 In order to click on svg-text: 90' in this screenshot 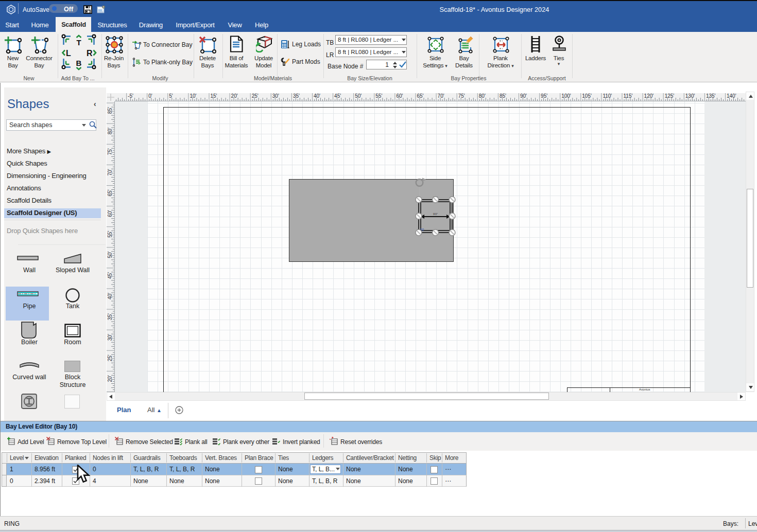, I will do `click(523, 96)`.